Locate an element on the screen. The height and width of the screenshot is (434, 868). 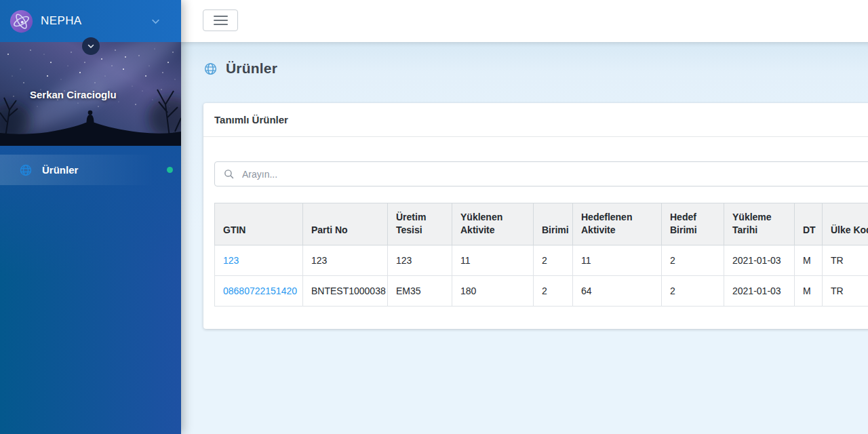
sidebar-item-urunler: Ürünler is located at coordinates (91, 170).